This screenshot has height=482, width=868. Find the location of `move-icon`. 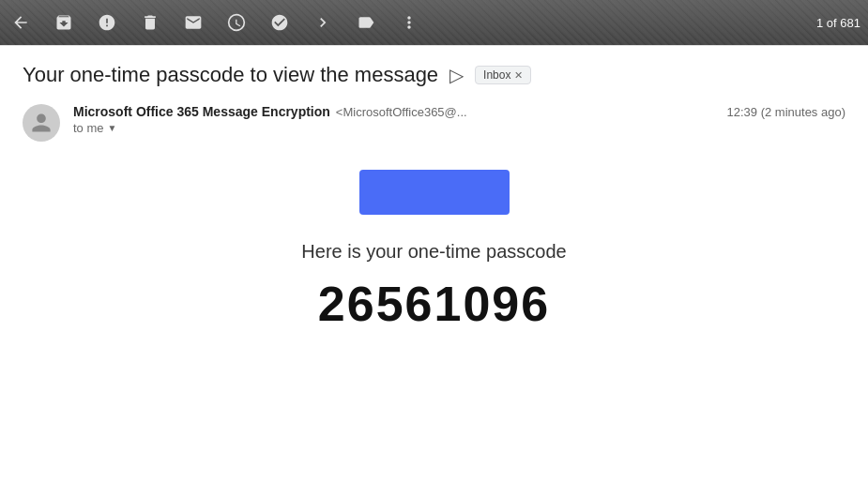

move-icon is located at coordinates (323, 23).